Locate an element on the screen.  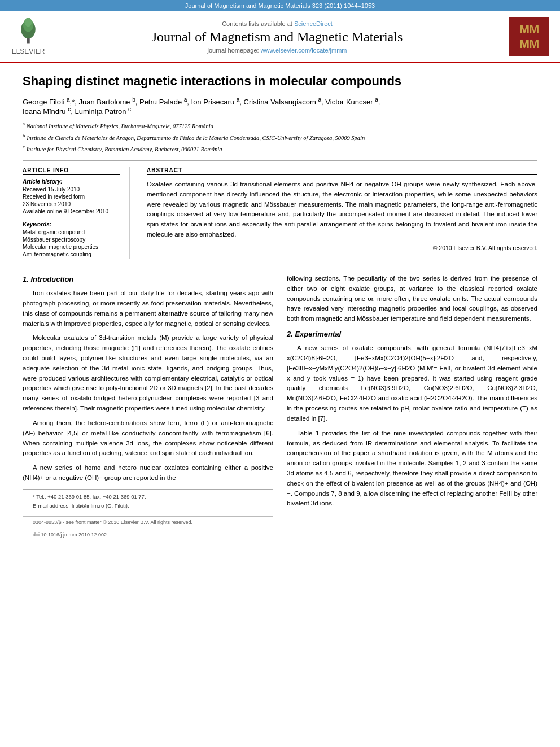
article-title: Shaping distinct magnetic interactions i… is located at coordinates (280, 81).